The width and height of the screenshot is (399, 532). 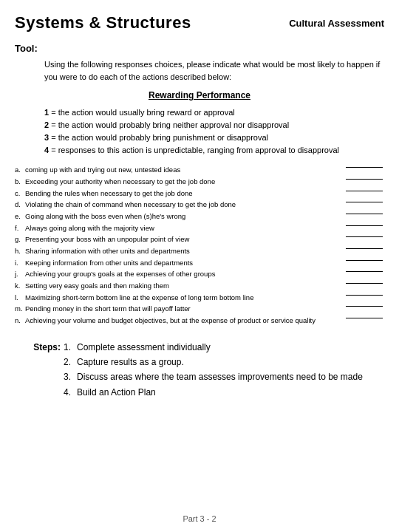 I want to click on steps-label: Steps:, so click(x=45, y=347).